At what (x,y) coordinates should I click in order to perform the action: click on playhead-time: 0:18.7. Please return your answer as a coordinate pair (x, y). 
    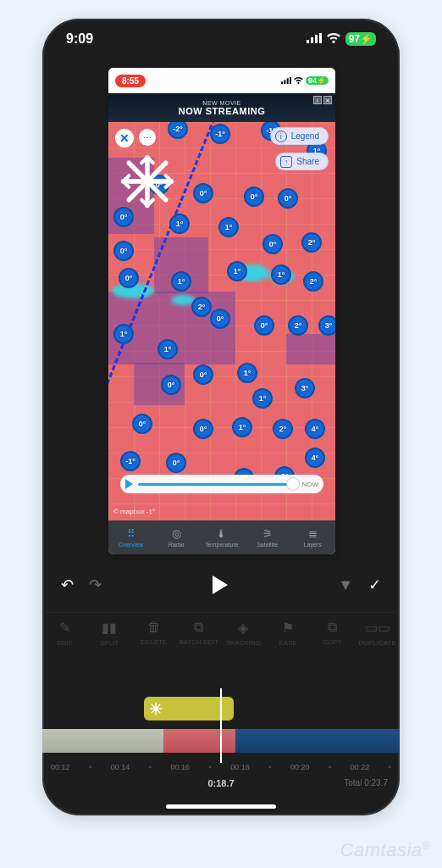
    Looking at the image, I should click on (220, 783).